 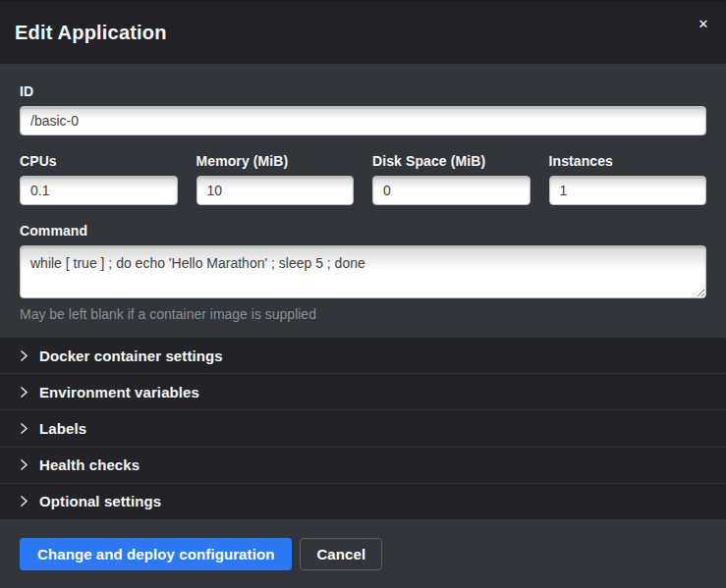 I want to click on modal-footer: Change and deploy configuration Cancel, so click(x=363, y=554).